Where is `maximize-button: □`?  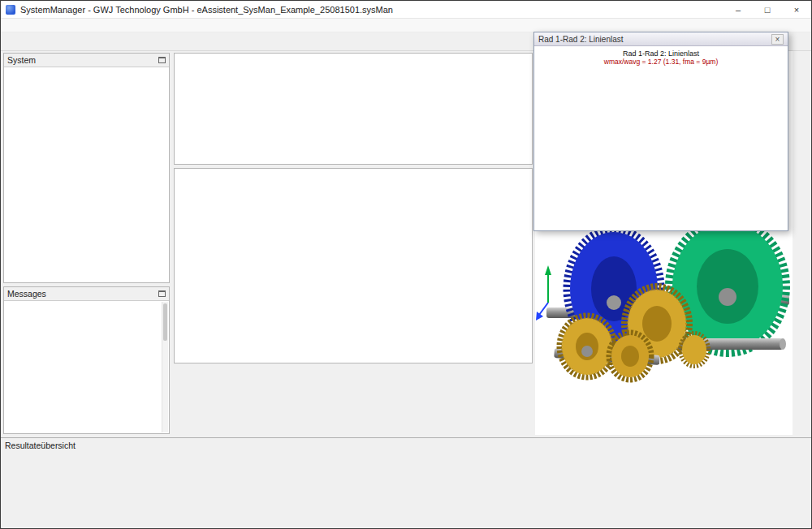
maximize-button: □ is located at coordinates (767, 10).